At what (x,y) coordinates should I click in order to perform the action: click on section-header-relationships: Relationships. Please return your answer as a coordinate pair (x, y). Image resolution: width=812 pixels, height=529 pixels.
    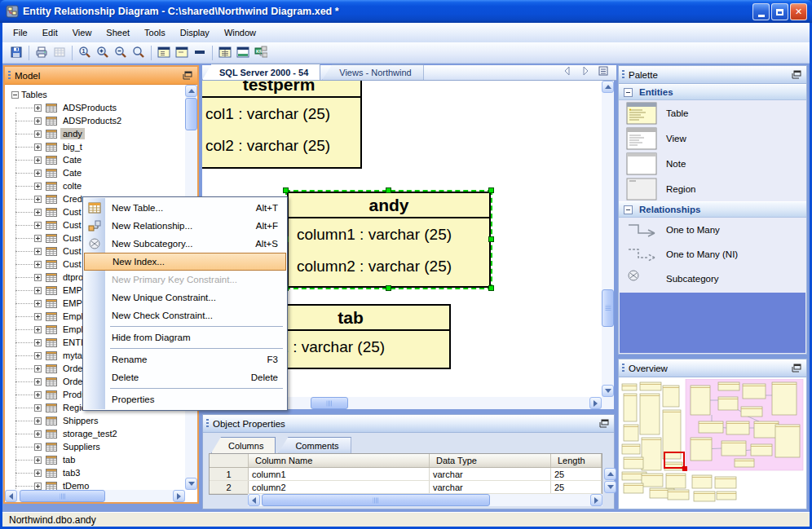
    Looking at the image, I should click on (713, 209).